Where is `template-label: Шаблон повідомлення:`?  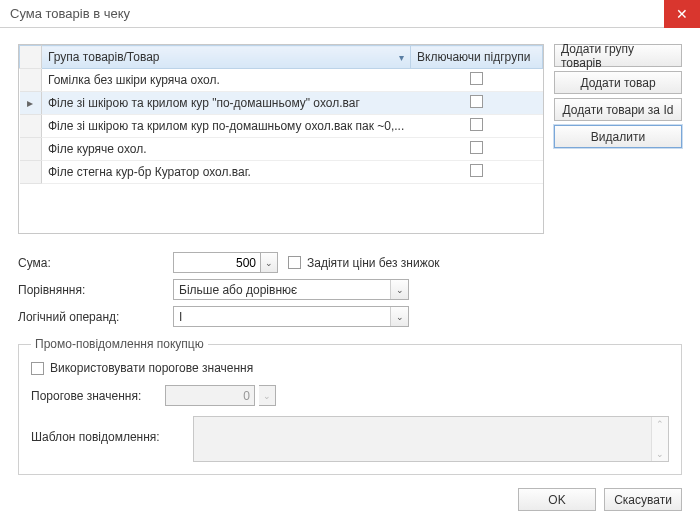
template-label: Шаблон повідомлення: is located at coordinates (110, 430).